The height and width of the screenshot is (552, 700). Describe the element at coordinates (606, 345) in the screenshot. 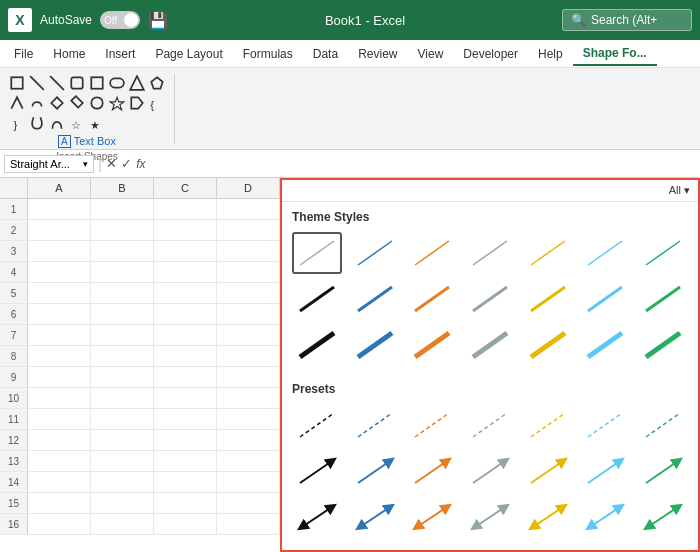

I see `style-item-lightblue-thick` at that location.